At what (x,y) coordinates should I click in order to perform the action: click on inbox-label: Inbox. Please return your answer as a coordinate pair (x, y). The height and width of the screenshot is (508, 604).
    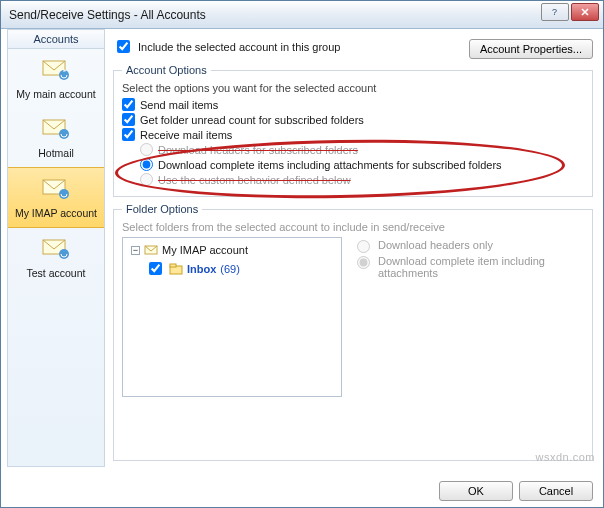
    Looking at the image, I should click on (202, 269).